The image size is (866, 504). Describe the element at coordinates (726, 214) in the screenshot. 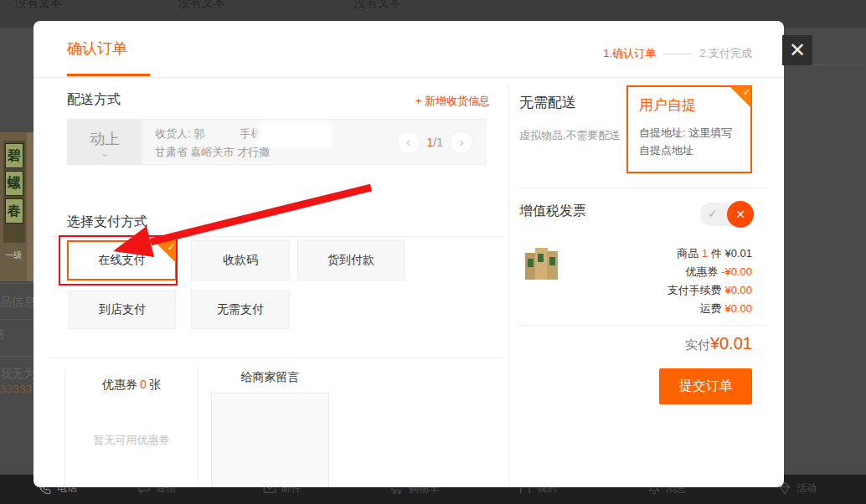

I see `invoice-toggle: ✓ ✕` at that location.